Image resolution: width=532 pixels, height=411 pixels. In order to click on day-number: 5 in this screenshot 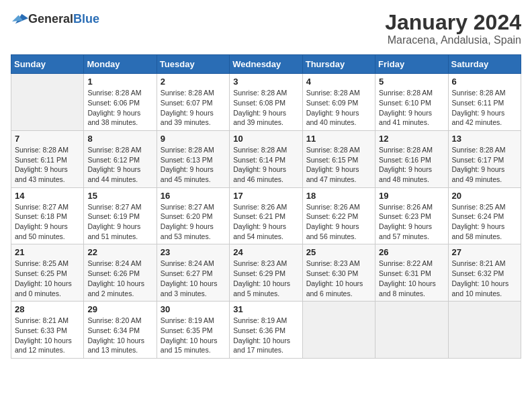, I will do `click(411, 82)`.